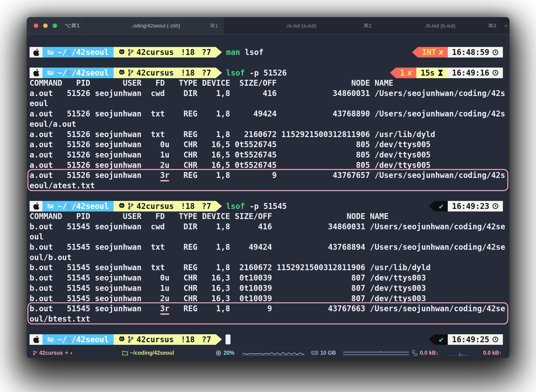  I want to click on prompt-line-current: ~/c/42seoul 42cursus !18 ?7 ✔ 16:49:25, so click(268, 339).